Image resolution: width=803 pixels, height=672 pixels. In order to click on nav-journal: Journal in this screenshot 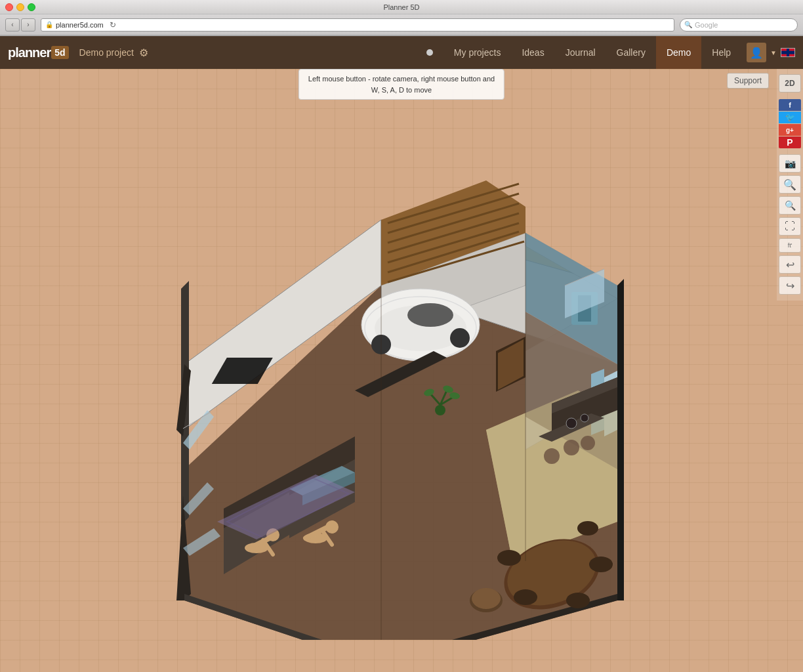, I will do `click(581, 52)`.